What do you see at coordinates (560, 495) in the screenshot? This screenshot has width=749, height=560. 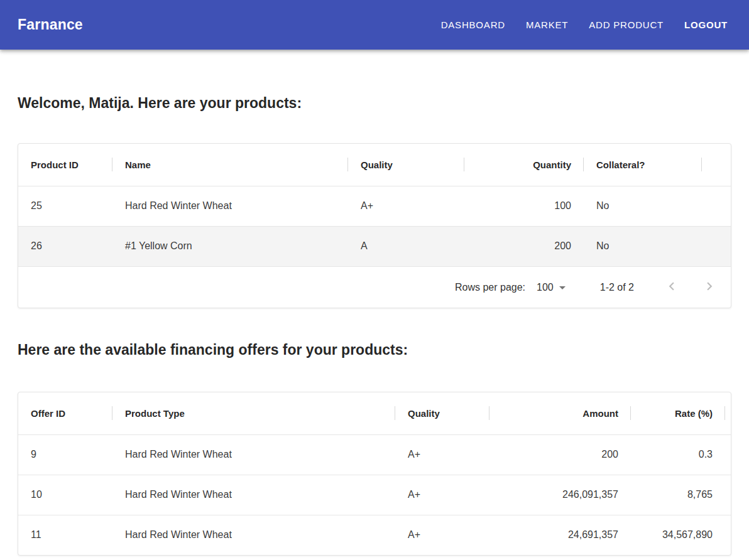 I see `cell-amount: 246,091,357` at bounding box center [560, 495].